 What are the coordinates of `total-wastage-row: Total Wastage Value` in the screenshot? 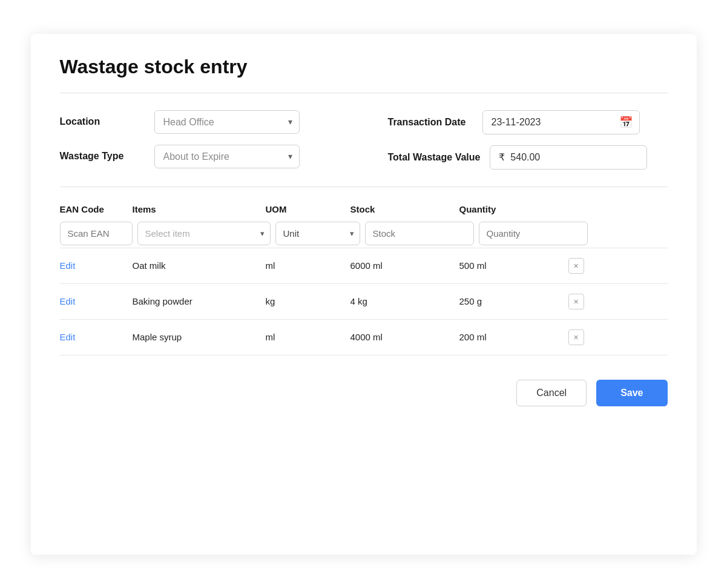 It's located at (518, 157).